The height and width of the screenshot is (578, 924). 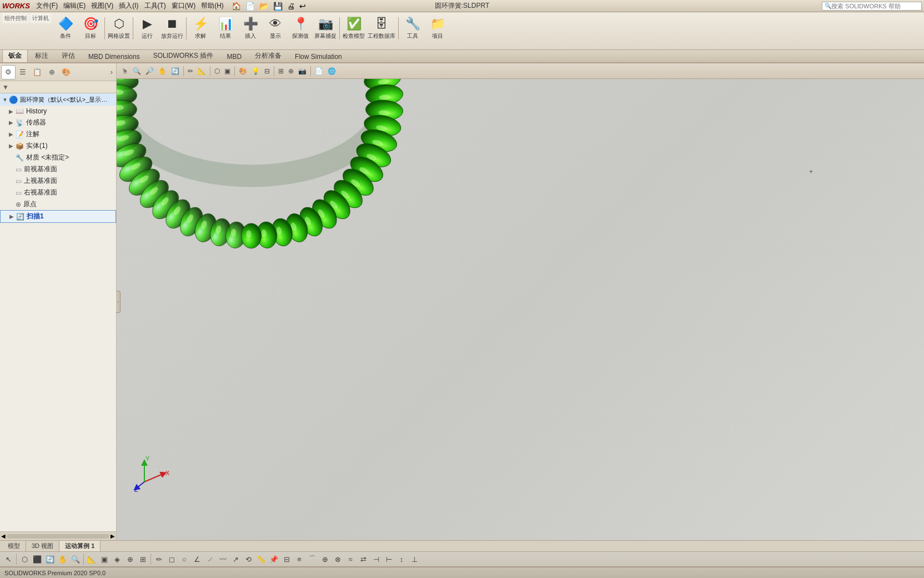 What do you see at coordinates (58, 536) in the screenshot?
I see `panel-scrollbar: ◀ ▶` at bounding box center [58, 536].